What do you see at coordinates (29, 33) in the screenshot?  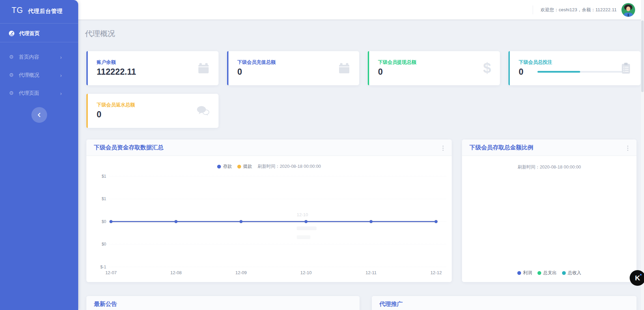 I see `sidebar-item-label: 代理首页` at bounding box center [29, 33].